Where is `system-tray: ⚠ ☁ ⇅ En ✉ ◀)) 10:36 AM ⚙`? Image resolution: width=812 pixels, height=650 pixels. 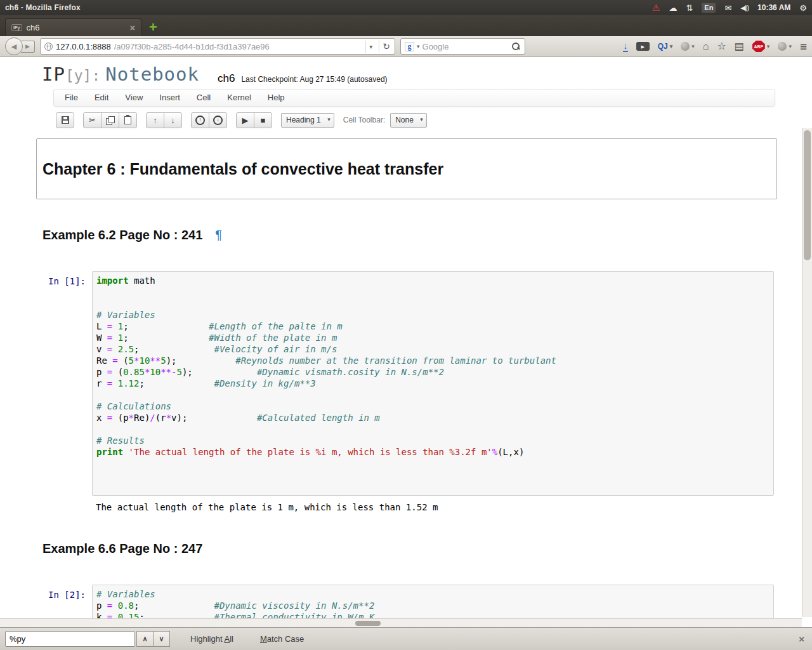
system-tray: ⚠ ☁ ⇅ En ✉ ◀)) 10:36 AM ⚙ is located at coordinates (730, 8).